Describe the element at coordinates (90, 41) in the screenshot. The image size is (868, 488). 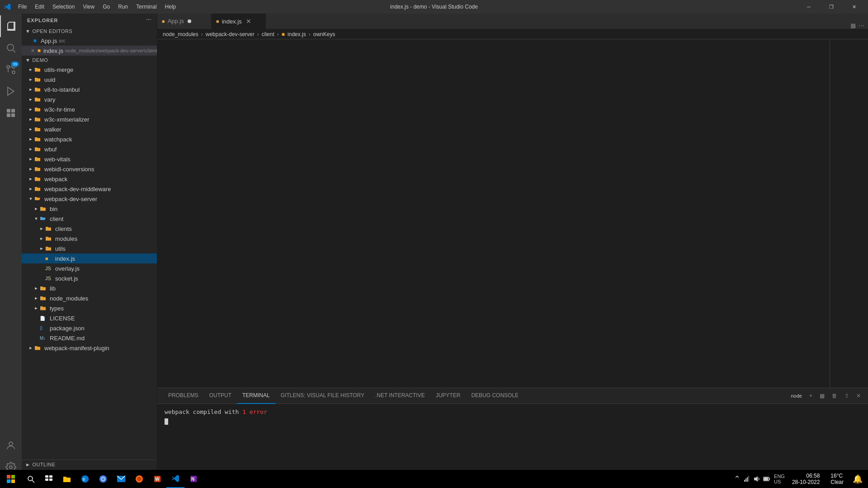
I see `open-editor-appjs: ■ App.js src` at that location.